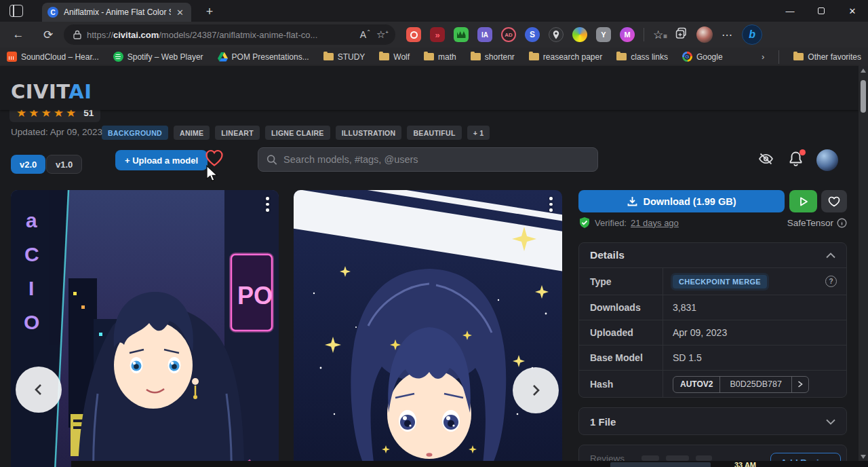 This screenshot has height=467, width=868. What do you see at coordinates (752, 35) in the screenshot?
I see `bing-chat-icon: b` at bounding box center [752, 35].